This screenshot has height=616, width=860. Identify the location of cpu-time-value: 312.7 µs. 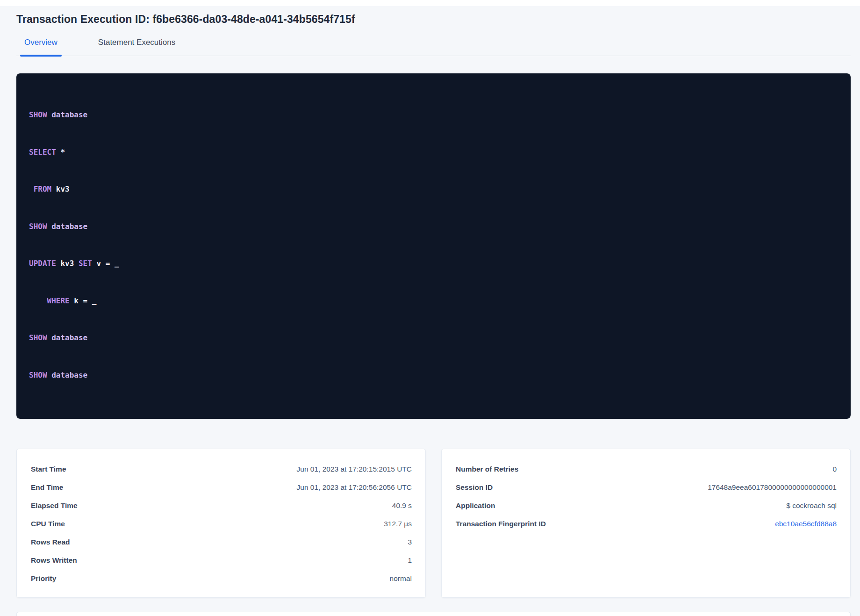
(398, 524).